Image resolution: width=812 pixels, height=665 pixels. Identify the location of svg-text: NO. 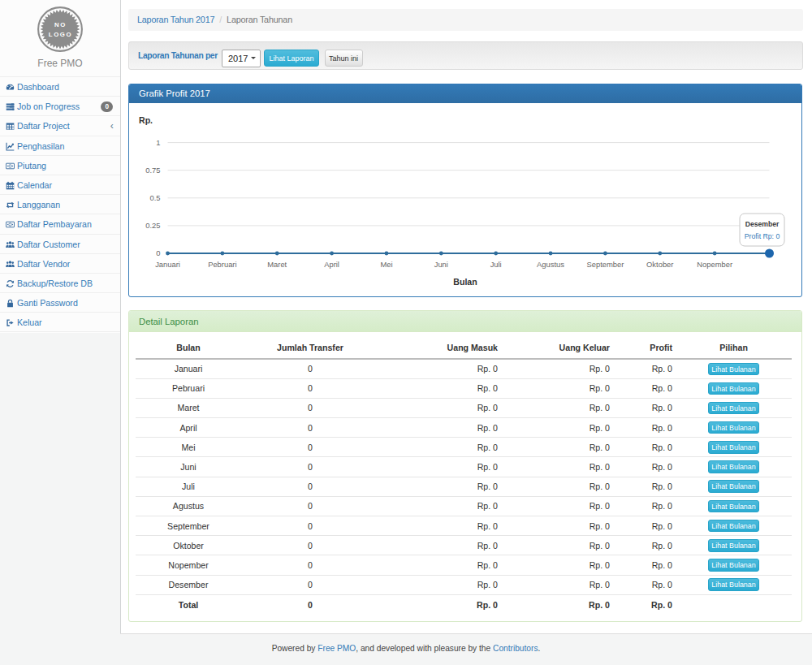
(60, 24).